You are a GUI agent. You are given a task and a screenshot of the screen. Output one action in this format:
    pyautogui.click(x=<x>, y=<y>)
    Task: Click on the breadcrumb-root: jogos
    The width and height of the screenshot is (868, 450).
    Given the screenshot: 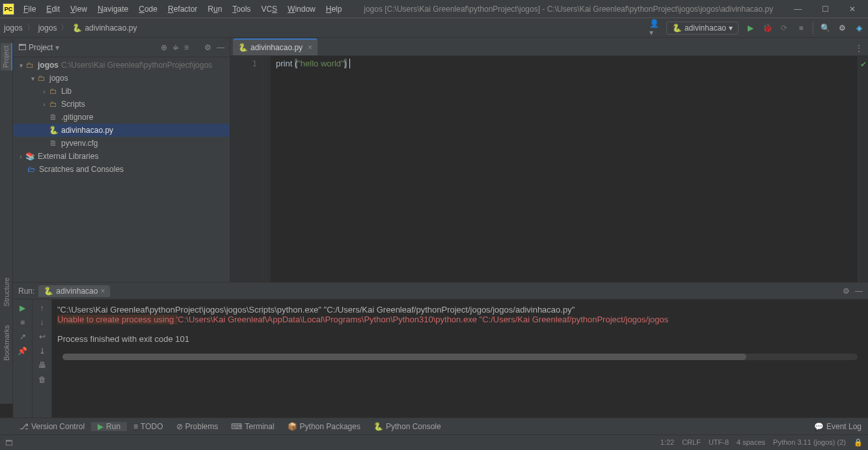 What is the action you would take?
    pyautogui.click(x=13, y=28)
    